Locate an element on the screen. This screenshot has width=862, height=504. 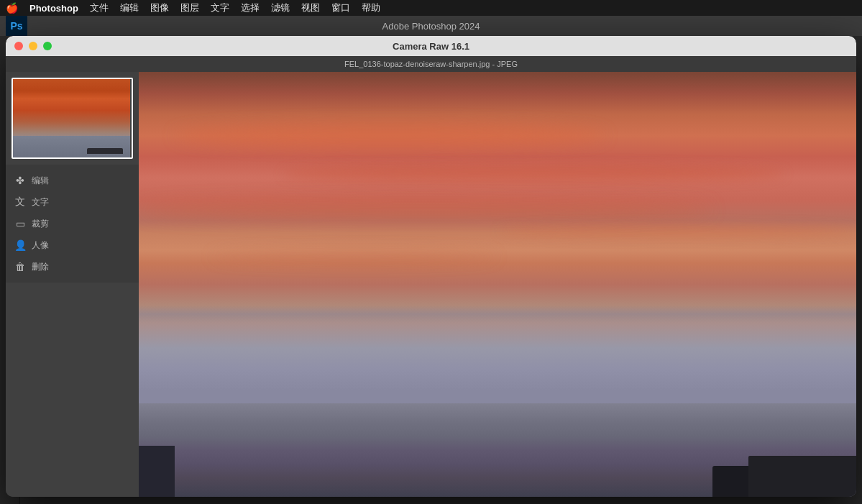
cr-left-tools: ✤ 编辑 文 文字 ▭ 裁剪 👤 人像 is located at coordinates (72, 224).